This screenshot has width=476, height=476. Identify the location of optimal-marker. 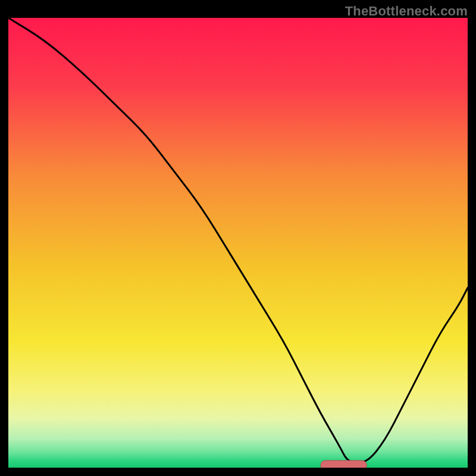
(344, 464).